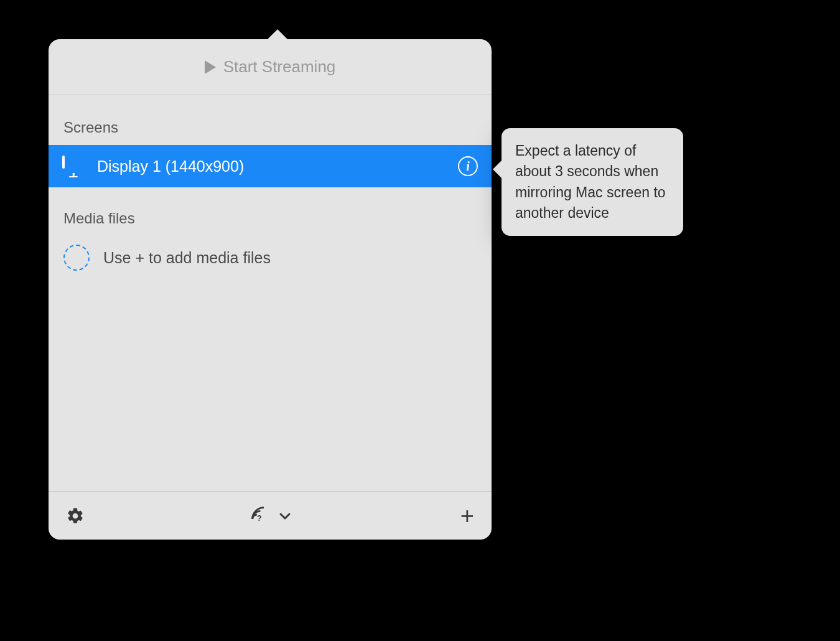 Image resolution: width=840 pixels, height=641 pixels. What do you see at coordinates (285, 516) in the screenshot?
I see `chevron-down-icon` at bounding box center [285, 516].